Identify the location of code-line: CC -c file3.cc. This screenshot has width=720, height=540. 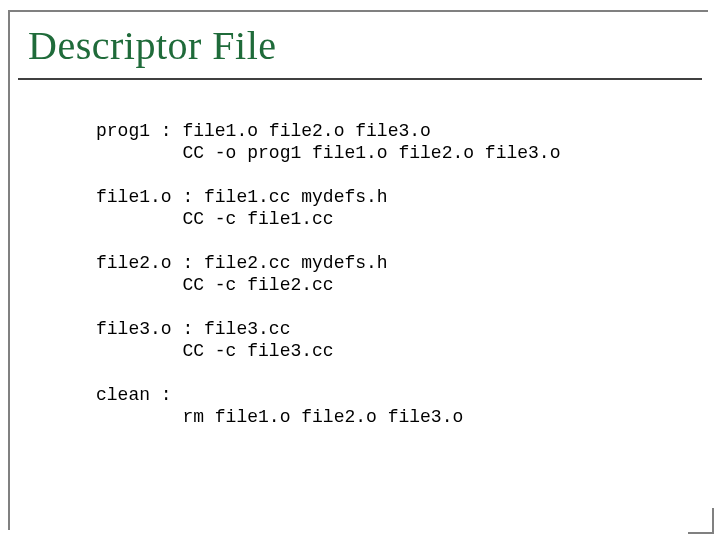
(215, 351).